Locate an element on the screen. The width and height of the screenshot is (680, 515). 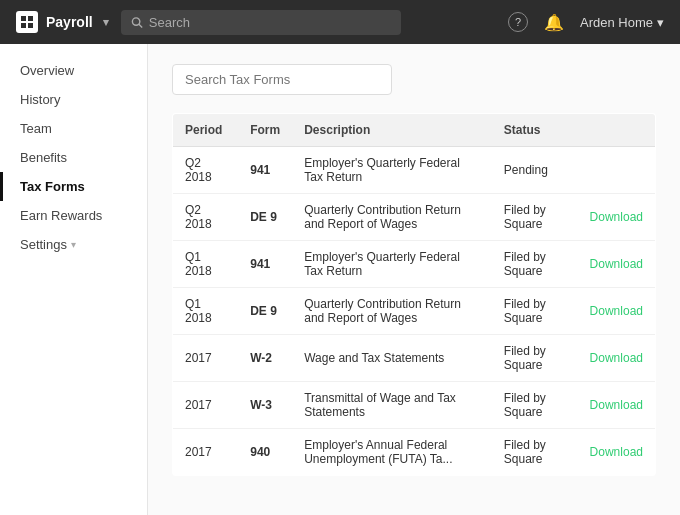
user-chevron-icon: ▾ is located at coordinates (660, 22).